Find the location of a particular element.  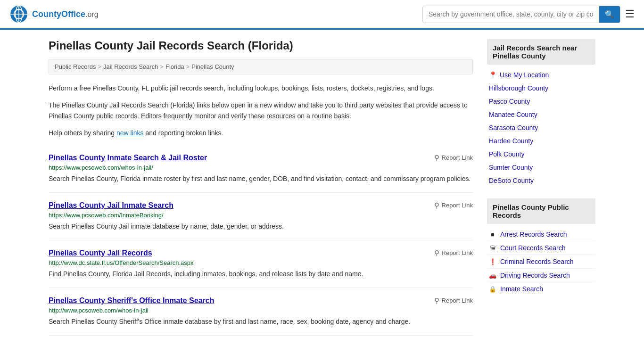

result-desc-0: Search Pinellas County, Florida inmate r… is located at coordinates (261, 179).